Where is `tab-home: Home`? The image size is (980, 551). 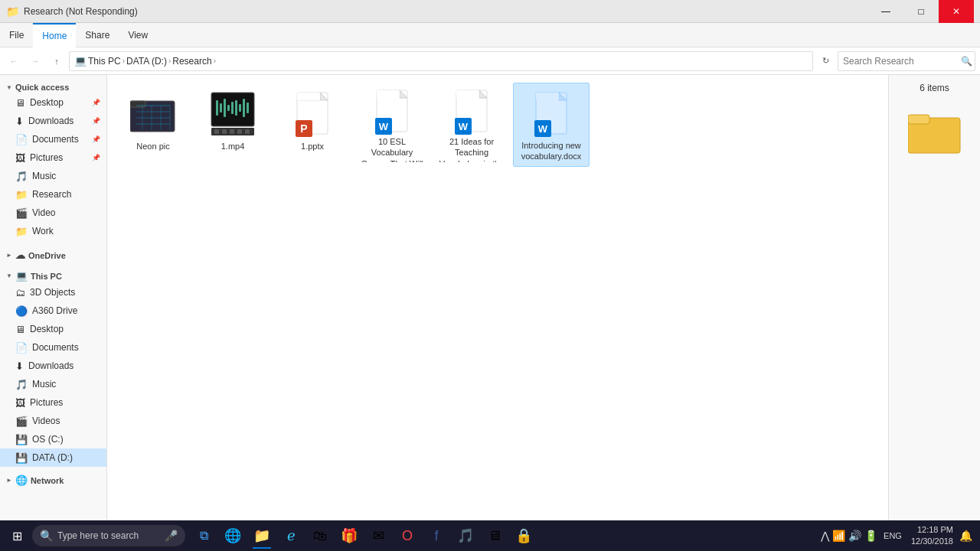 tab-home: Home is located at coordinates (54, 35).